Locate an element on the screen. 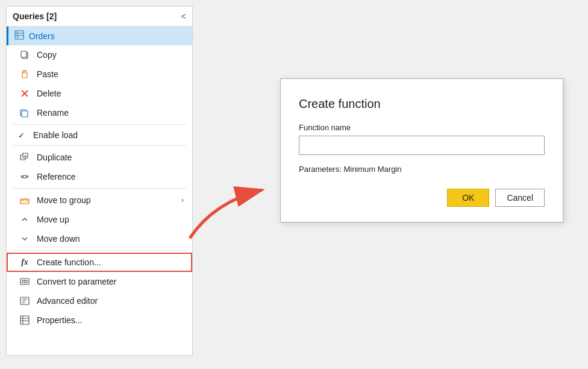 This screenshot has height=369, width=588. menu-item-move-down: Move down is located at coordinates (99, 239).